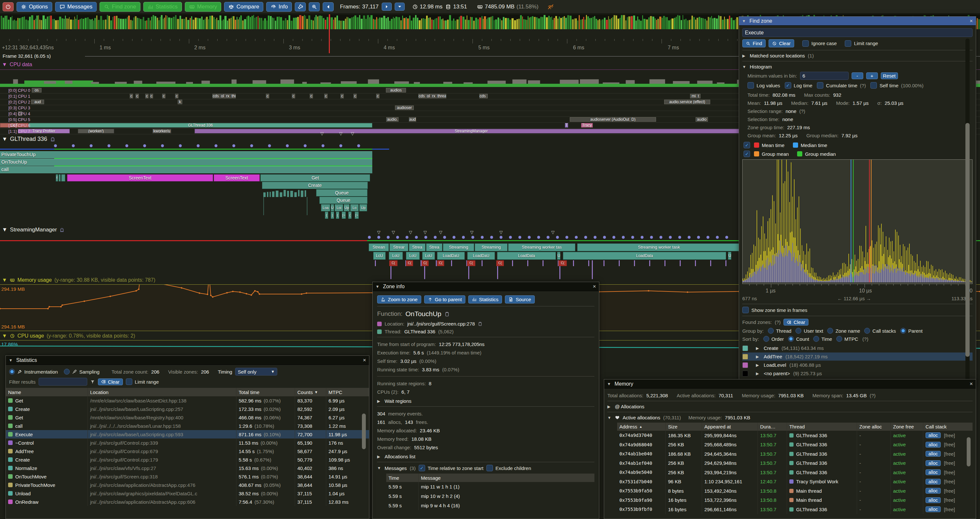  I want to click on zone: StreamingManager, so click(471, 131).